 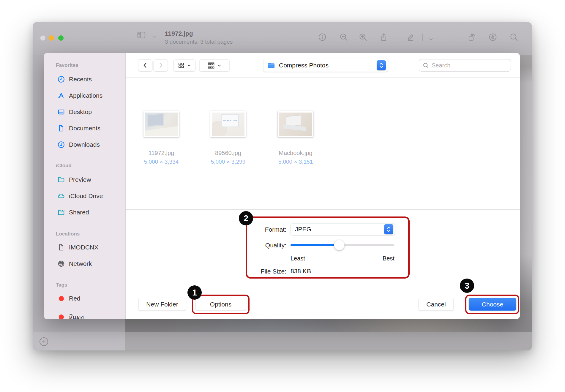 I want to click on titlebar: 11972.jpg 3 documents, 3 total pages, so click(x=282, y=39).